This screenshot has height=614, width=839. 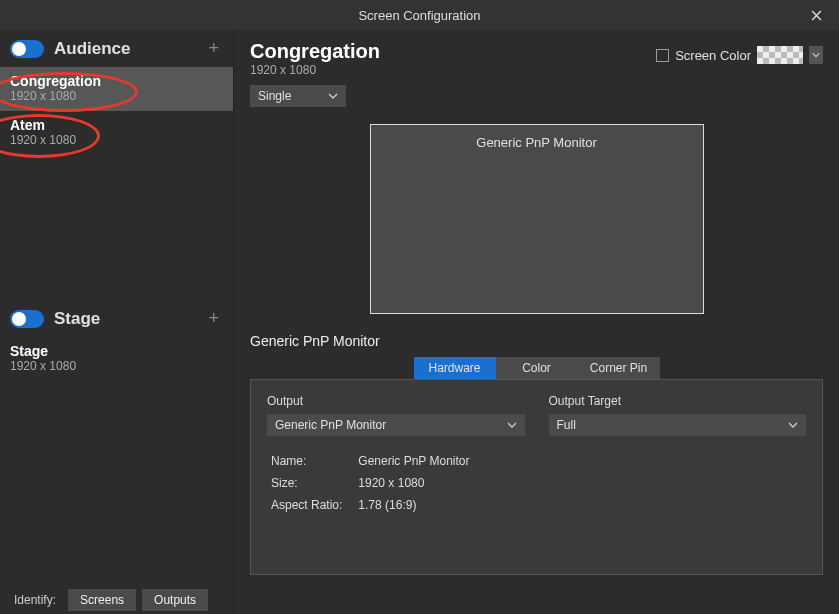 What do you see at coordinates (298, 96) in the screenshot?
I see `mode-dropdown: Single` at bounding box center [298, 96].